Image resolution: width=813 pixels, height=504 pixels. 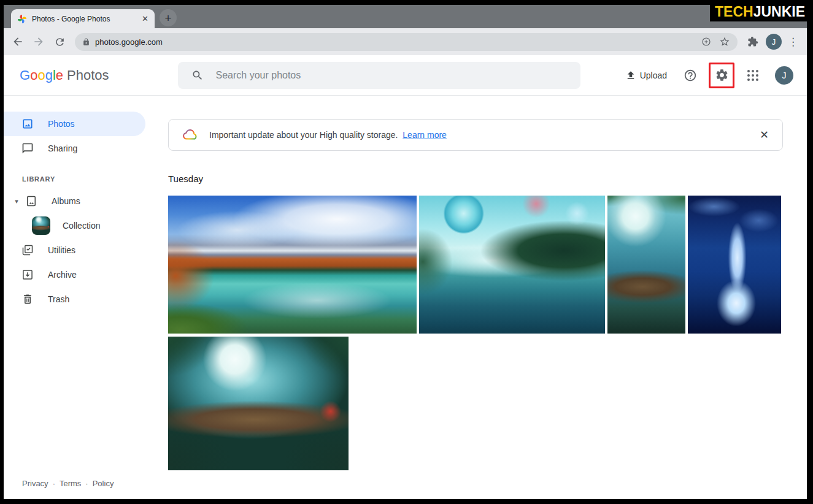 I want to click on trash-icon, so click(x=28, y=299).